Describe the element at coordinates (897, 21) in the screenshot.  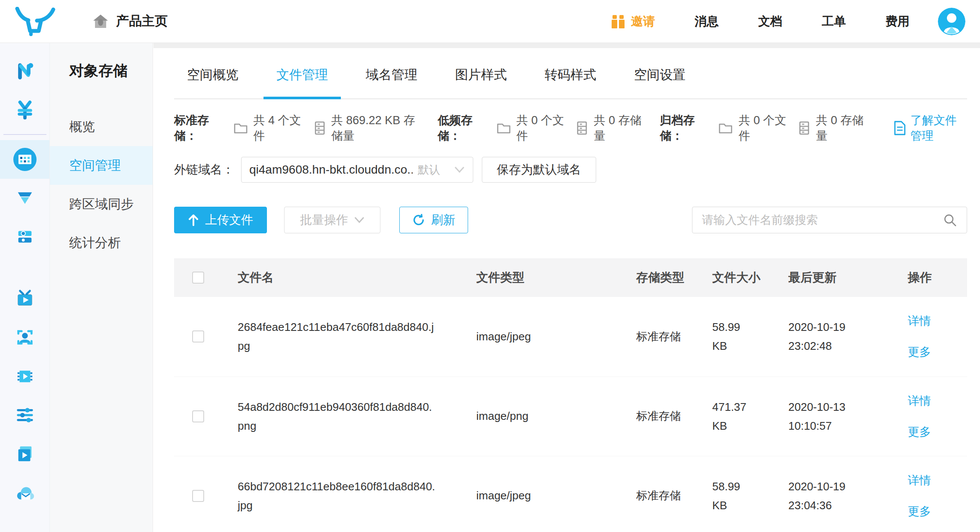
I see `nav-billing: 费用` at that location.